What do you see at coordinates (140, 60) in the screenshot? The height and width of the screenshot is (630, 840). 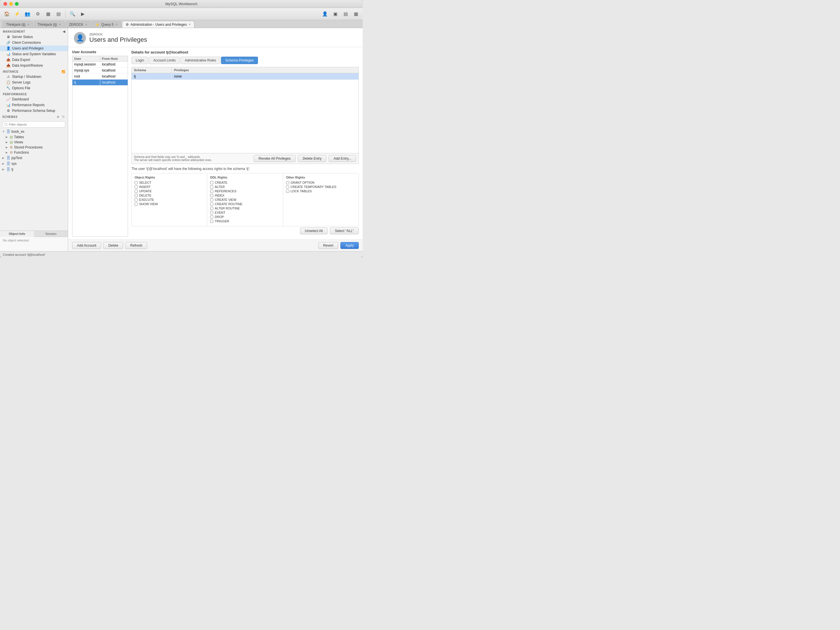 I see `tab-btn-login: Login` at bounding box center [140, 60].